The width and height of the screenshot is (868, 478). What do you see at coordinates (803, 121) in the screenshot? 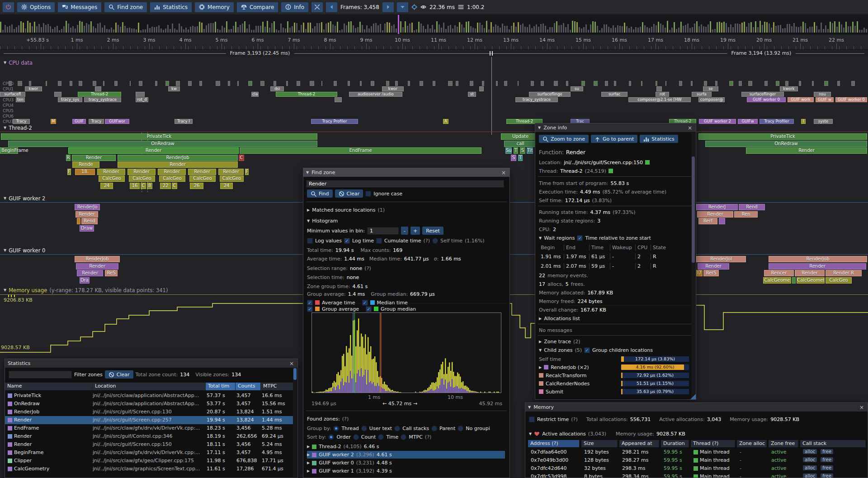
I see `cpu-segment: I` at bounding box center [803, 121].